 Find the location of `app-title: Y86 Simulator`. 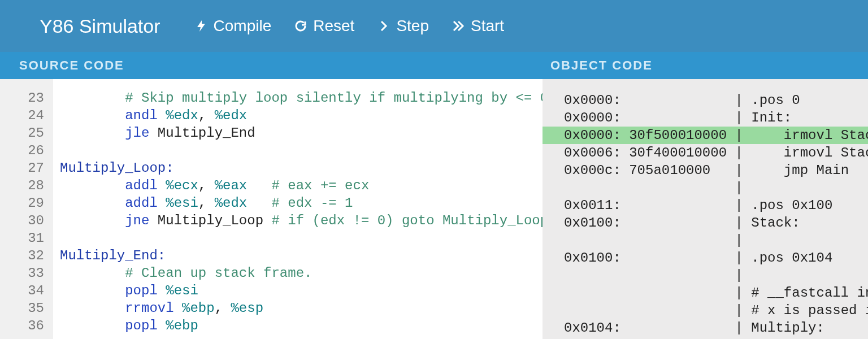

app-title: Y86 Simulator is located at coordinates (100, 26).